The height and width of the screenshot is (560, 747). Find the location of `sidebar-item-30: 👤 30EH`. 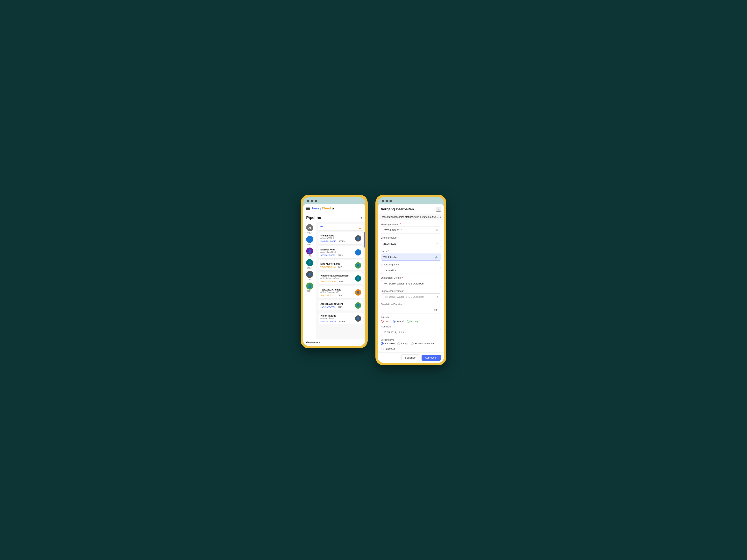

sidebar-item-30: 👤 30EH is located at coordinates (310, 288).